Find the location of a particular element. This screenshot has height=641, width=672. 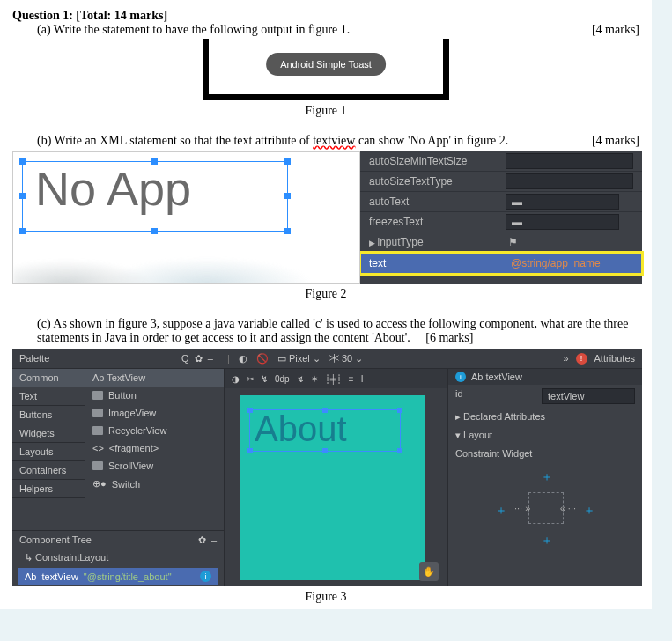

device-select: ▭ Pixel ⌄ is located at coordinates (299, 359).